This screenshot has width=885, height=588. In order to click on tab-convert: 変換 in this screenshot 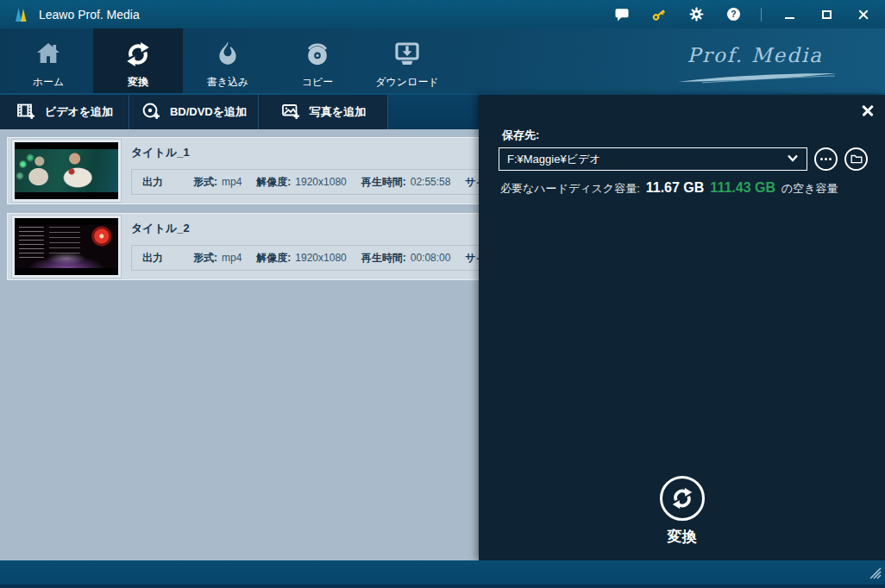, I will do `click(138, 60)`.